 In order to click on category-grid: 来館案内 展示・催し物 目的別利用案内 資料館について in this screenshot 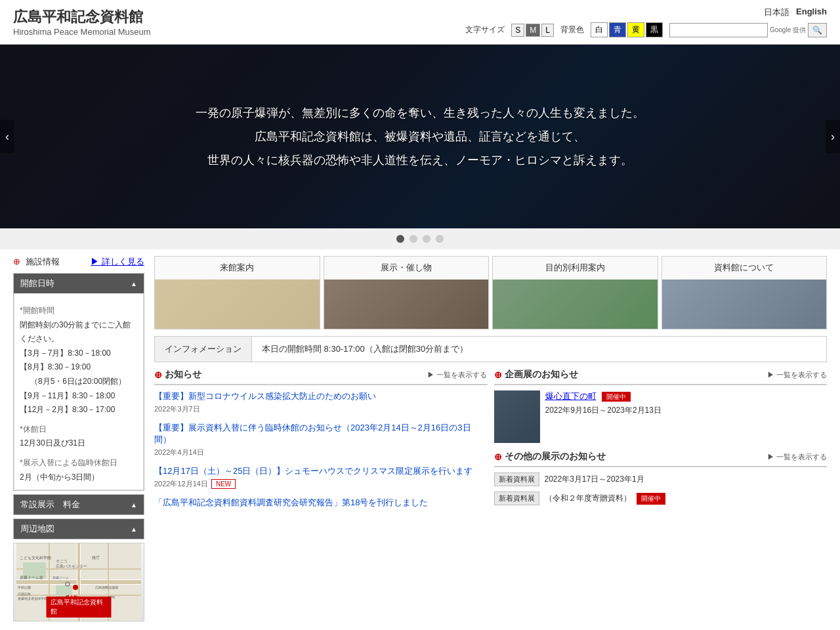, I will do `click(491, 293)`.